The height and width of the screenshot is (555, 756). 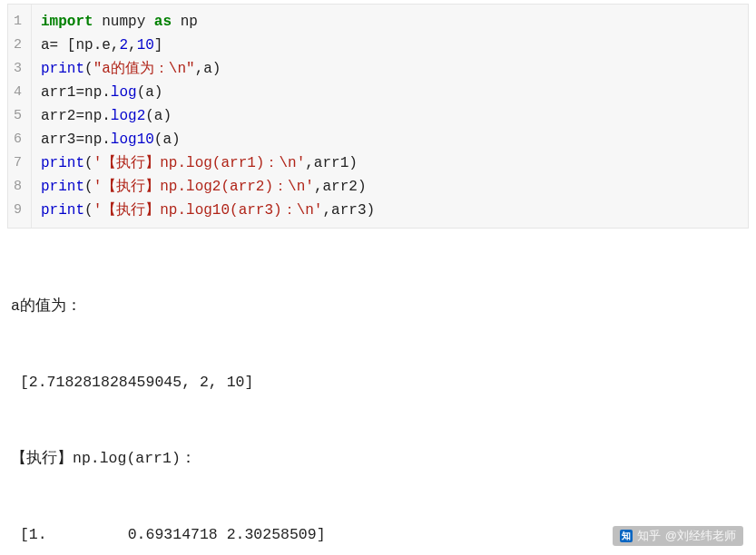 What do you see at coordinates (18, 45) in the screenshot?
I see `line-number: 2` at bounding box center [18, 45].